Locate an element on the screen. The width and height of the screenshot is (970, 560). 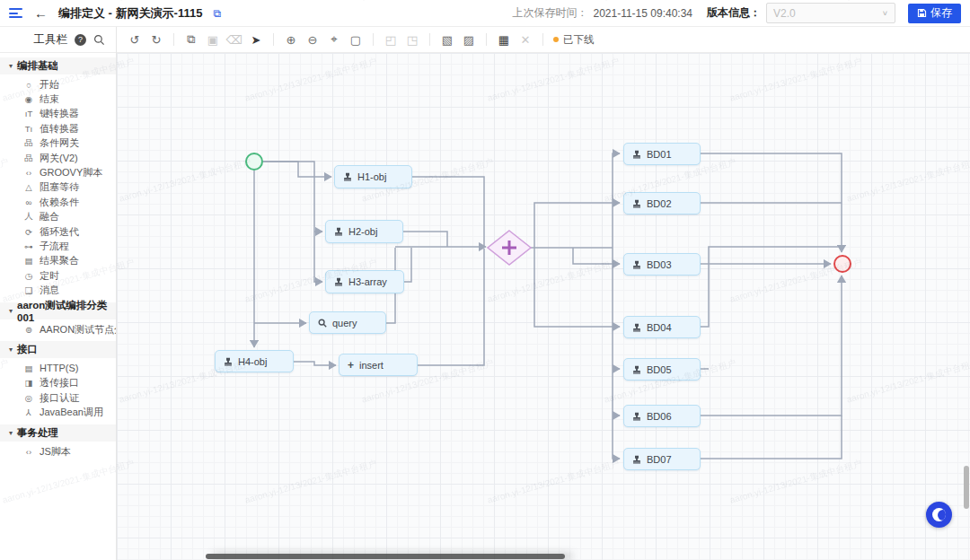
select-region-icon: ▧ is located at coordinates (447, 39).